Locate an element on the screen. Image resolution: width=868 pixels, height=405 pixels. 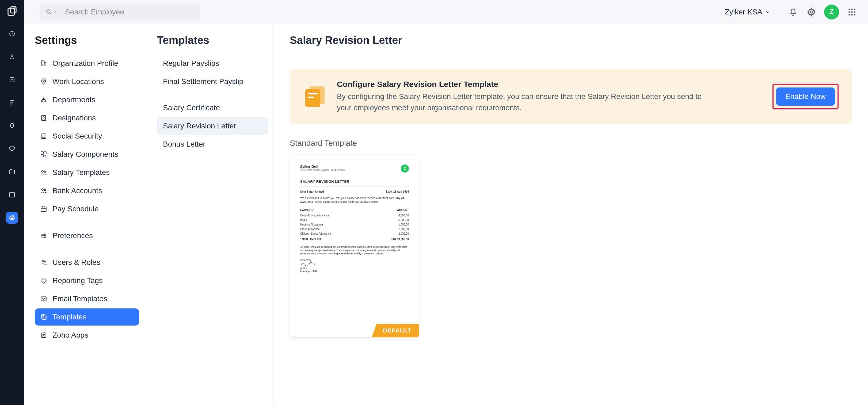
nav-pay-schedule: Pay Schedule is located at coordinates (87, 209).